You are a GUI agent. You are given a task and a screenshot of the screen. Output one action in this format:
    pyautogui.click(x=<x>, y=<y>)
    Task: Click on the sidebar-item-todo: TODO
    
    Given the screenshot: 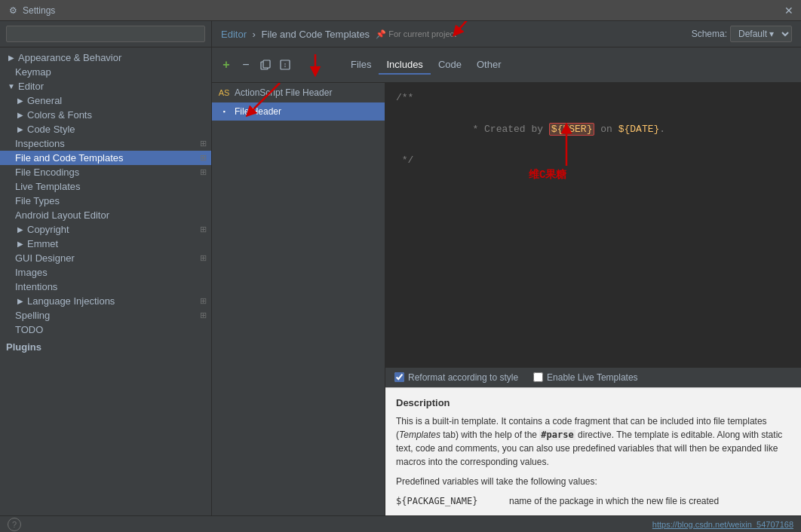 What is the action you would take?
    pyautogui.click(x=106, y=330)
    